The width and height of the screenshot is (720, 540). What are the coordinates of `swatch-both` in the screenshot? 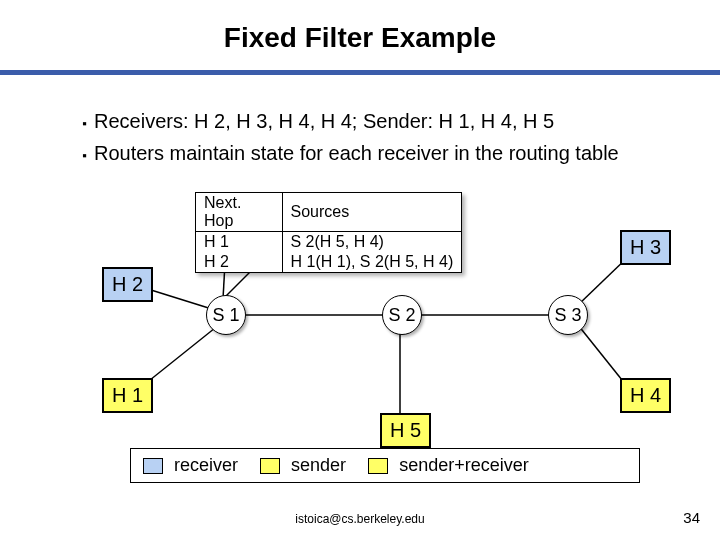 It's located at (378, 466).